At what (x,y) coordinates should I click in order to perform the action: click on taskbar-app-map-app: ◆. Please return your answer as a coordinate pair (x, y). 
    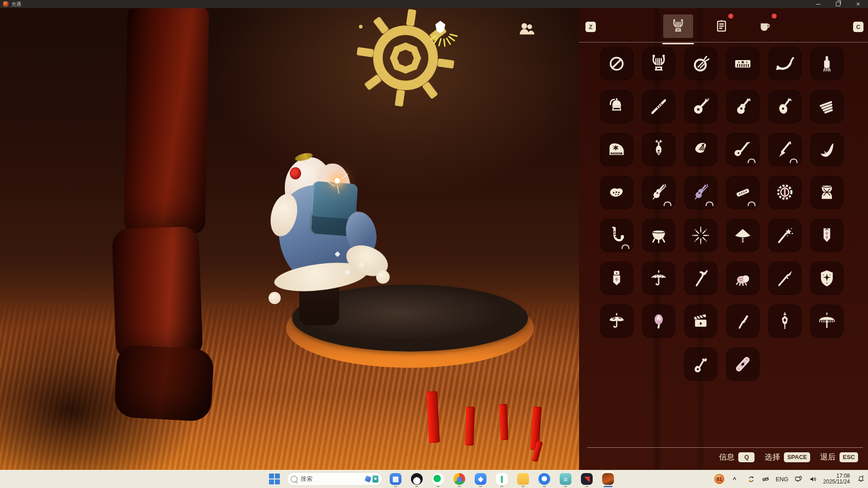
    Looking at the image, I should click on (481, 479).